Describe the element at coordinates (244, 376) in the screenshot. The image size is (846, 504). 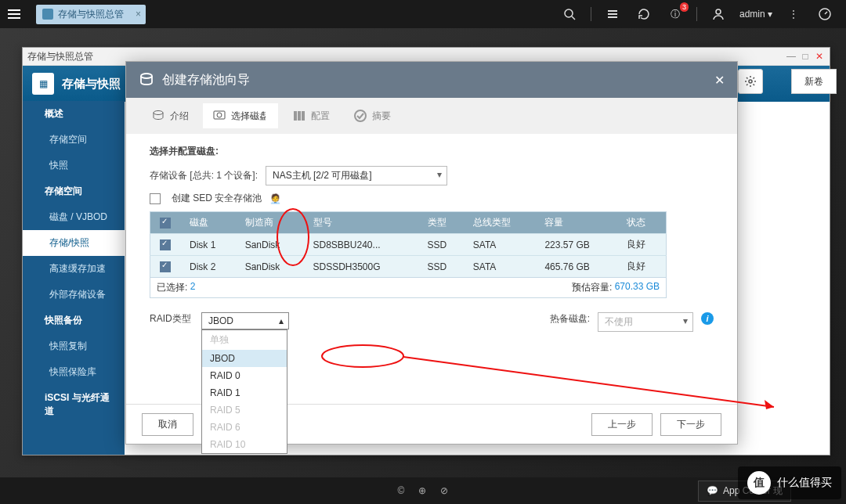
I see `raid-option: RAID 0` at that location.